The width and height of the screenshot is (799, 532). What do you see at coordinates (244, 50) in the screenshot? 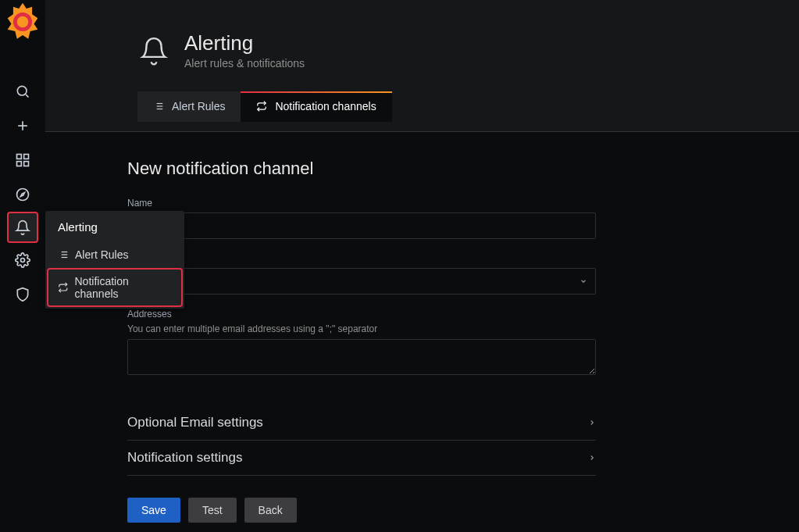
I see `page-titles: Alerting Alert rules & notifications` at bounding box center [244, 50].